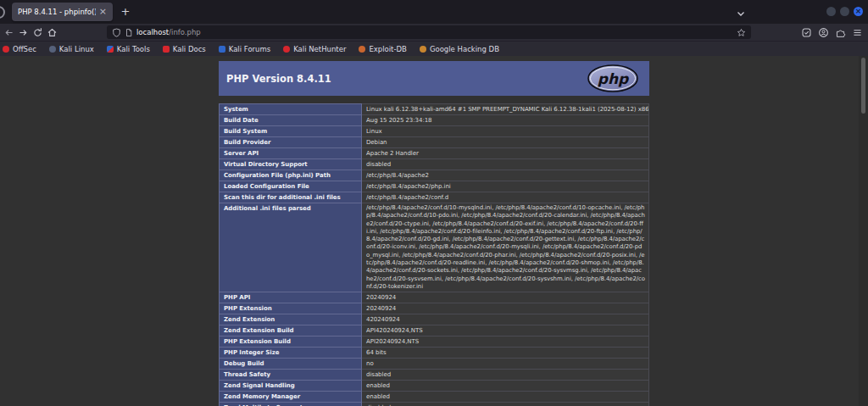 This screenshot has width=868, height=406. I want to click on list-tabs-chevron-icon, so click(741, 14).